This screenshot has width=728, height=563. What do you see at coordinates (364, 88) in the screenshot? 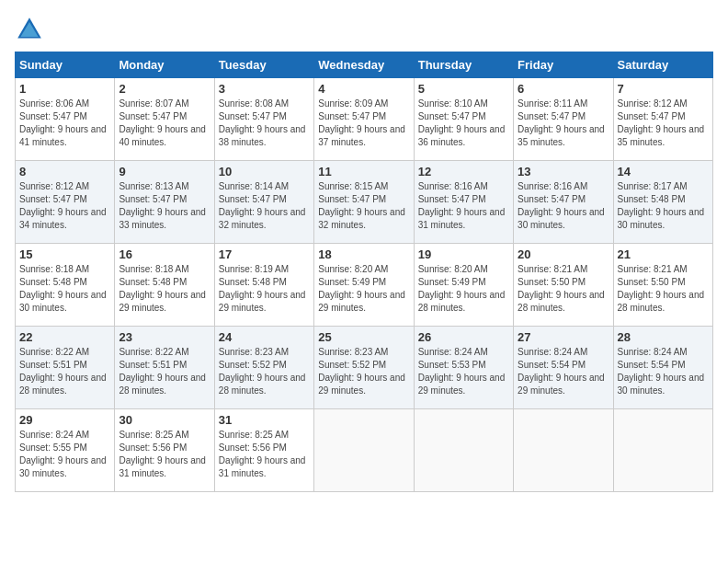
I see `day-number: 4` at bounding box center [364, 88].